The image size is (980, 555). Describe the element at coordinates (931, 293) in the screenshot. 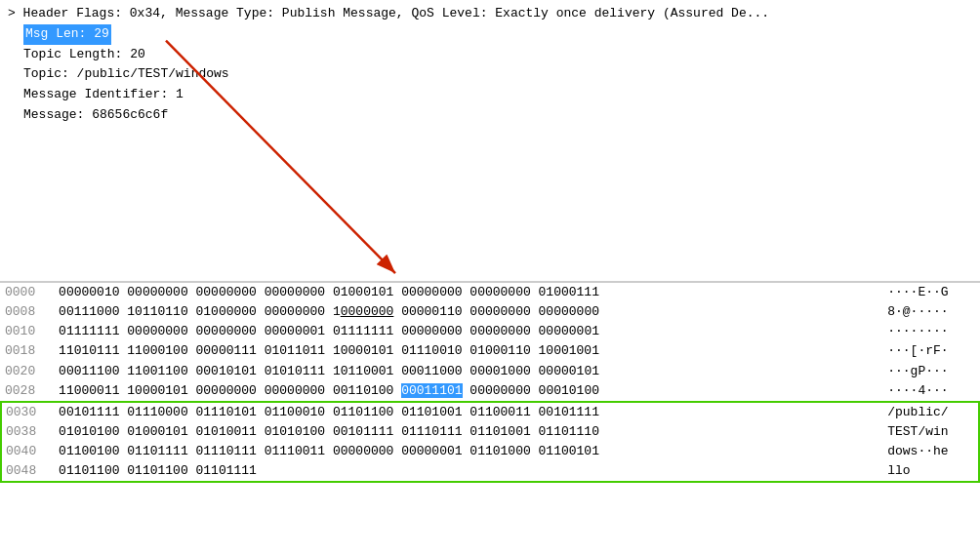

I see `hex-ascii: ····E··G` at that location.